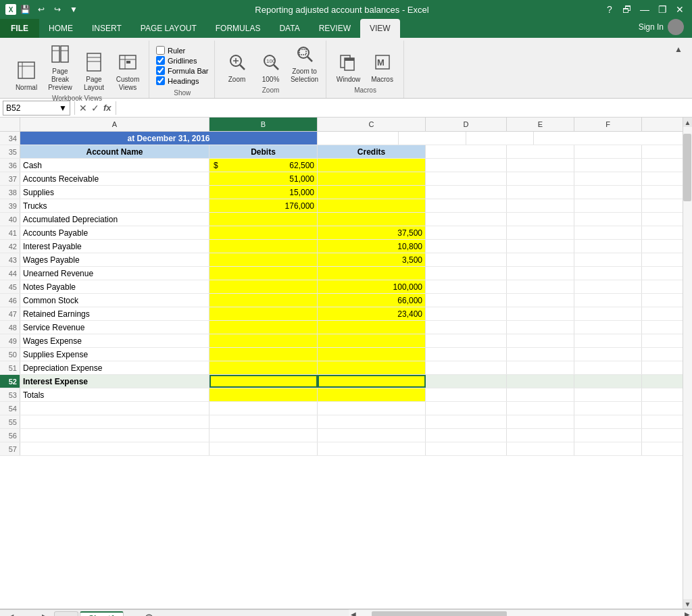 The width and height of the screenshot is (692, 616). Describe the element at coordinates (161, 61) in the screenshot. I see `gridlines-checkbox` at that location.